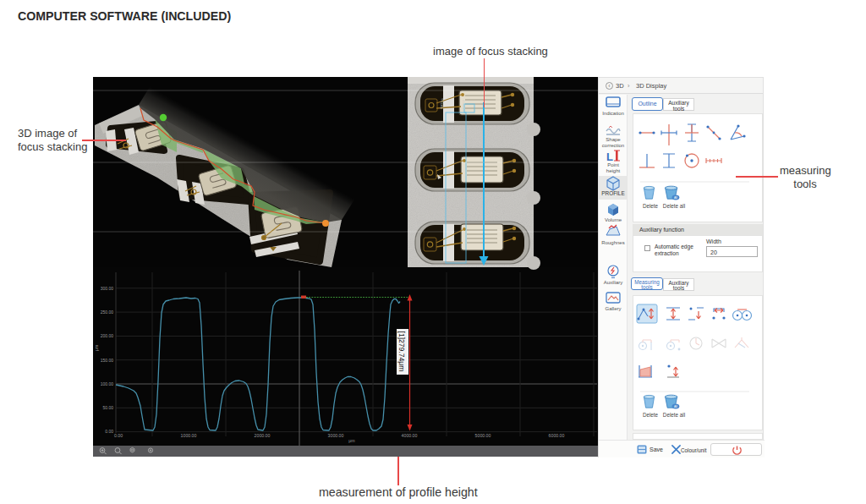 This screenshot has width=866, height=504. I want to click on svg-text: 5000.00, so click(484, 436).